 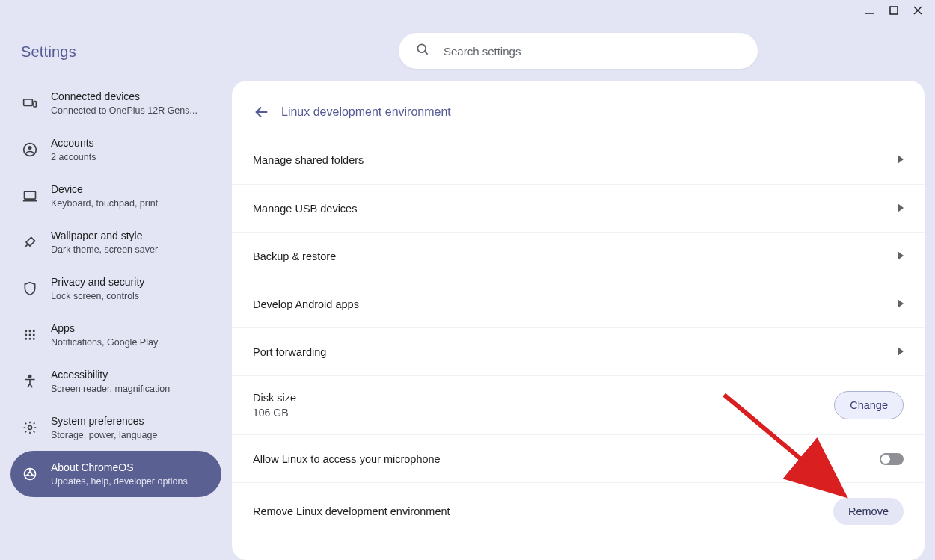 What do you see at coordinates (124, 96) in the screenshot?
I see `sidebar-item-label: Connected devices` at bounding box center [124, 96].